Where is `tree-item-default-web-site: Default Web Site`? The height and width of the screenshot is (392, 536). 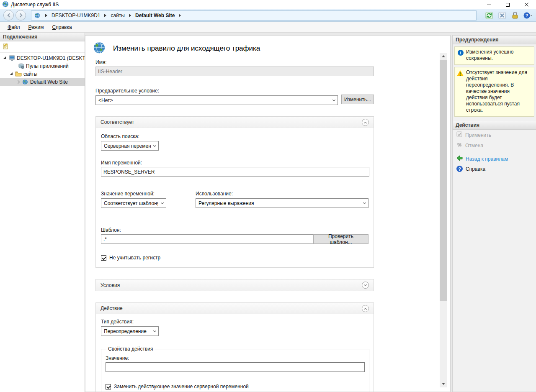
tree-item-default-web-site: Default Web Site is located at coordinates (42, 82).